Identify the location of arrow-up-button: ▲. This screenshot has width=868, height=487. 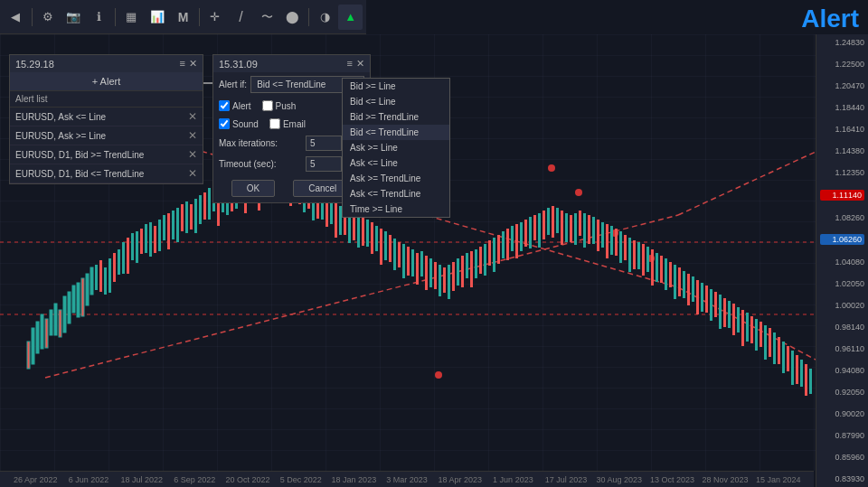
(351, 17).